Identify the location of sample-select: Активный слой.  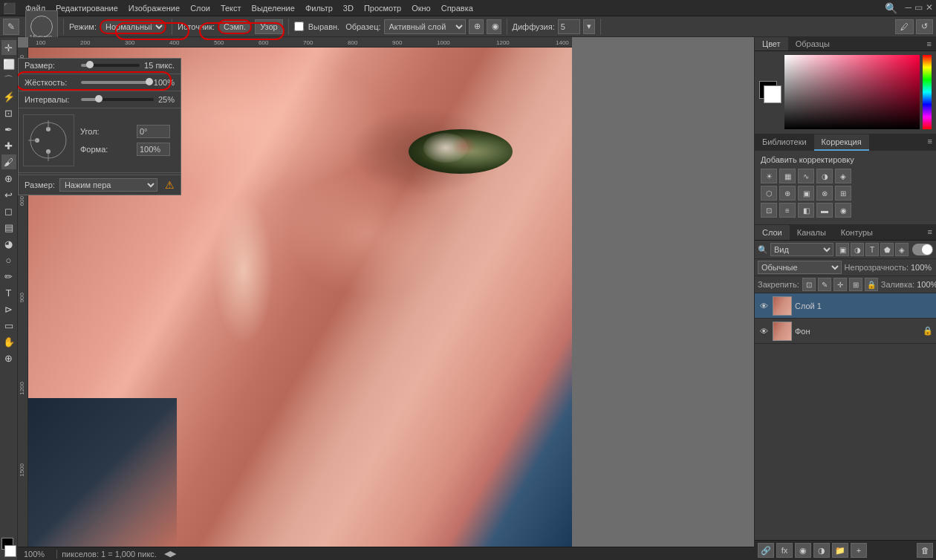
(425, 27).